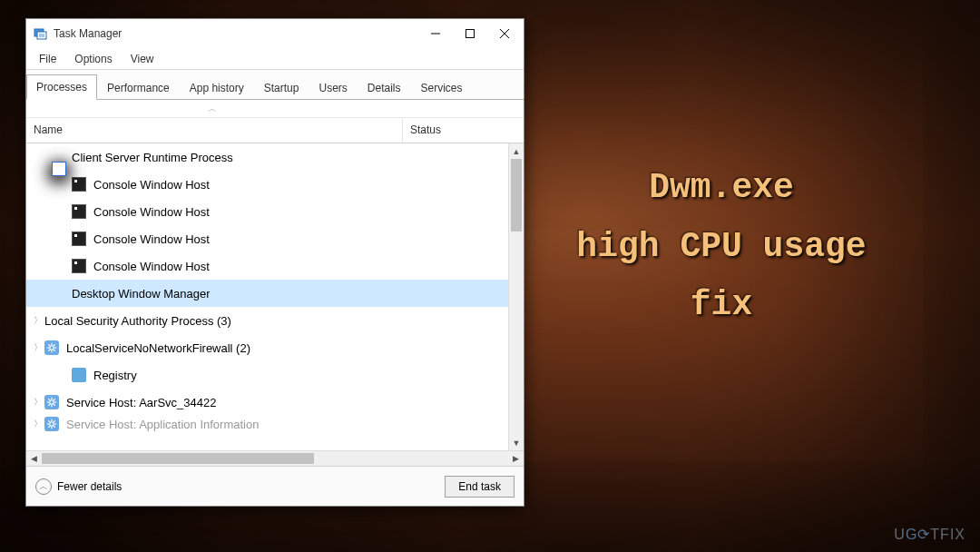 This screenshot has height=552, width=980. I want to click on process-row: 〉LocalServiceNoNetworkFirewall (2), so click(275, 348).